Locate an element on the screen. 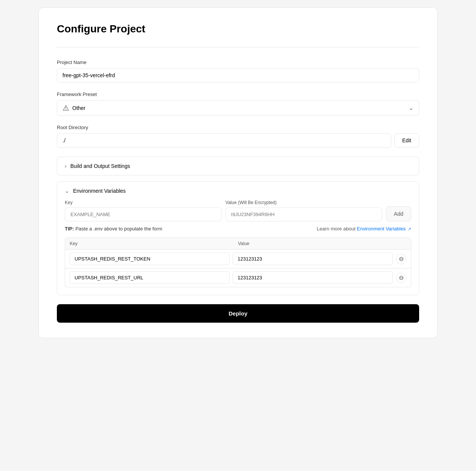  root-directory-input is located at coordinates (224, 140).